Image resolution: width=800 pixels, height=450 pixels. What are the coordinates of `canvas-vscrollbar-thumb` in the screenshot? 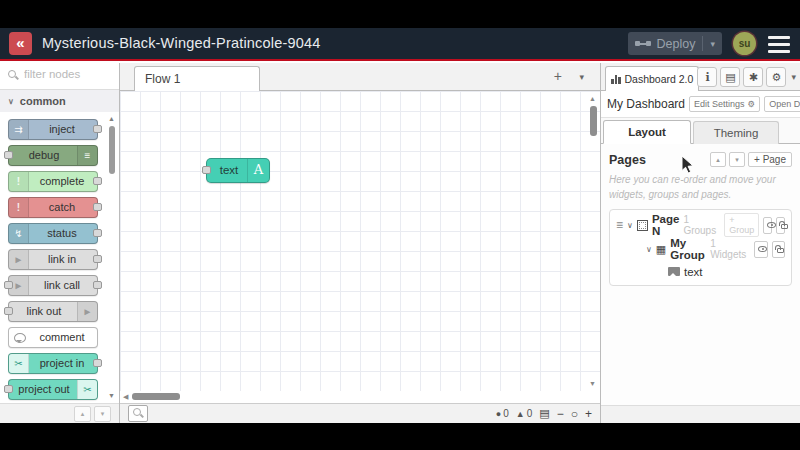 It's located at (594, 121).